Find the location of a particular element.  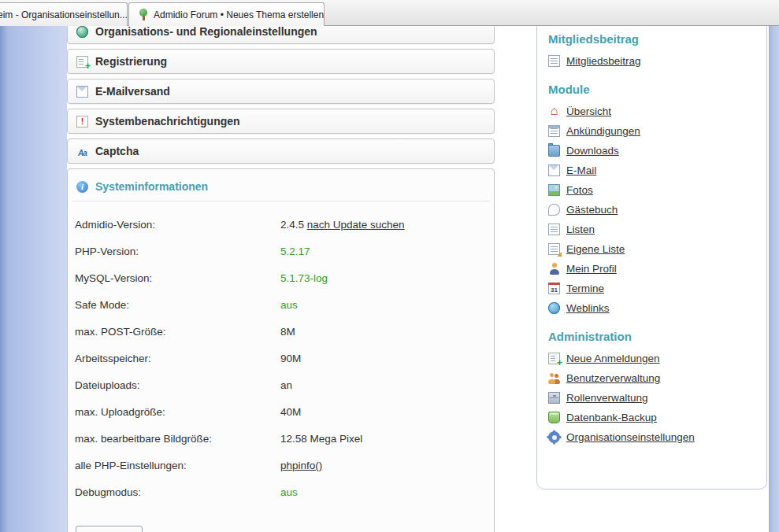

sidebar-link: Mitgliedsbeitrag is located at coordinates (603, 61).